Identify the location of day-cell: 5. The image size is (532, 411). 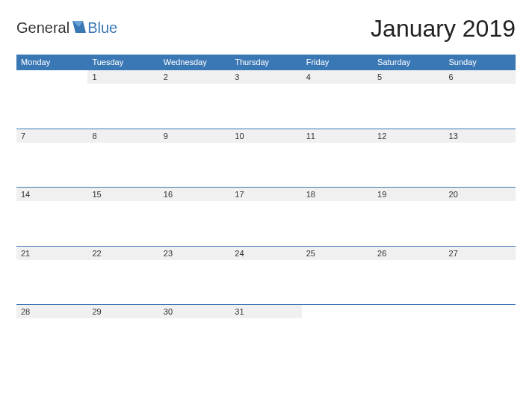
(408, 78).